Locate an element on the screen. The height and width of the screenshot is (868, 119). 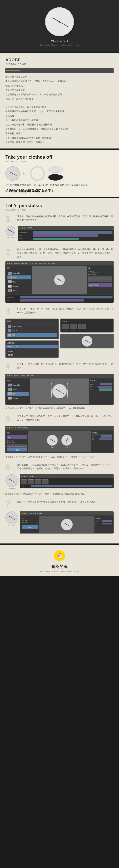
takeoff-section: Take your clothes off. PHOTOSHOP GIF ▷ 这… is located at coordinates (60, 173).